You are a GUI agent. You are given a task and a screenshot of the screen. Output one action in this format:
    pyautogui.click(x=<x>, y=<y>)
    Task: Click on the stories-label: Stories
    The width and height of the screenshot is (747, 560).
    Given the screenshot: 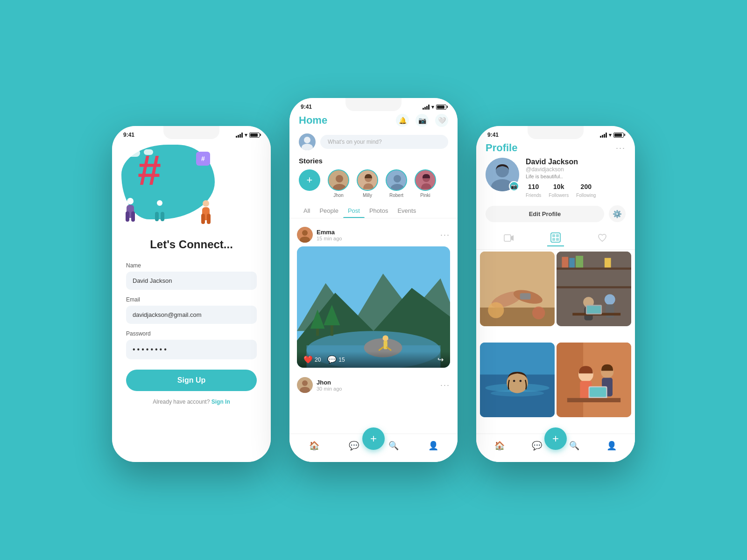 What is the action you would take?
    pyautogui.click(x=374, y=161)
    